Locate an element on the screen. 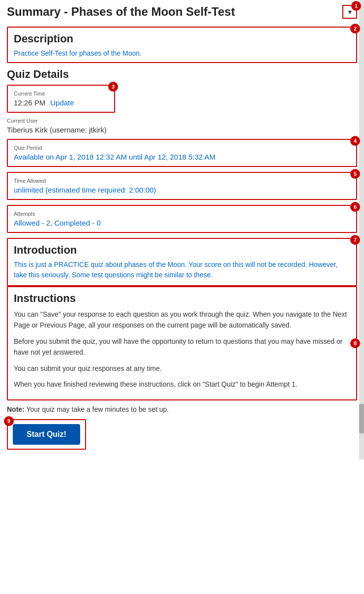 The width and height of the screenshot is (364, 594). attempts-value: Allowed - 2, Completed - 0 is located at coordinates (182, 223).